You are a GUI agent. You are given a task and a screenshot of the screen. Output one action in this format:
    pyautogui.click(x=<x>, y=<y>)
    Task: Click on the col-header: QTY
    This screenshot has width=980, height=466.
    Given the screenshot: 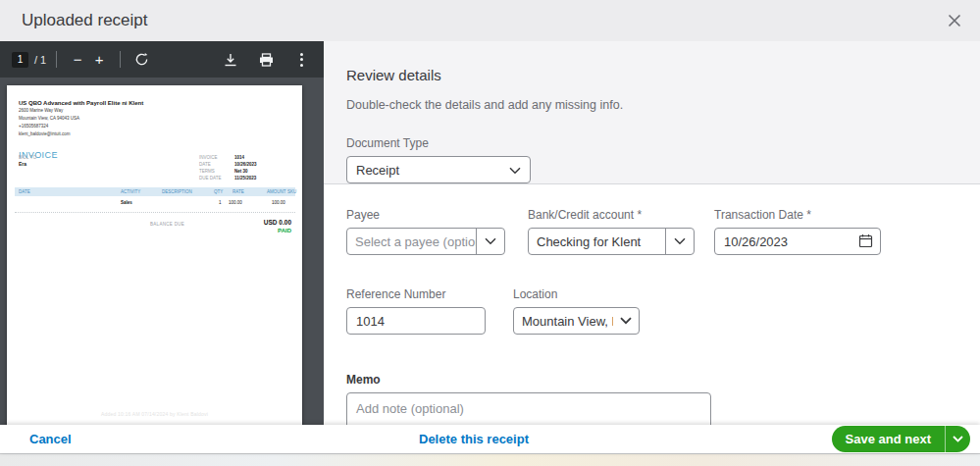 What is the action you would take?
    pyautogui.click(x=218, y=192)
    